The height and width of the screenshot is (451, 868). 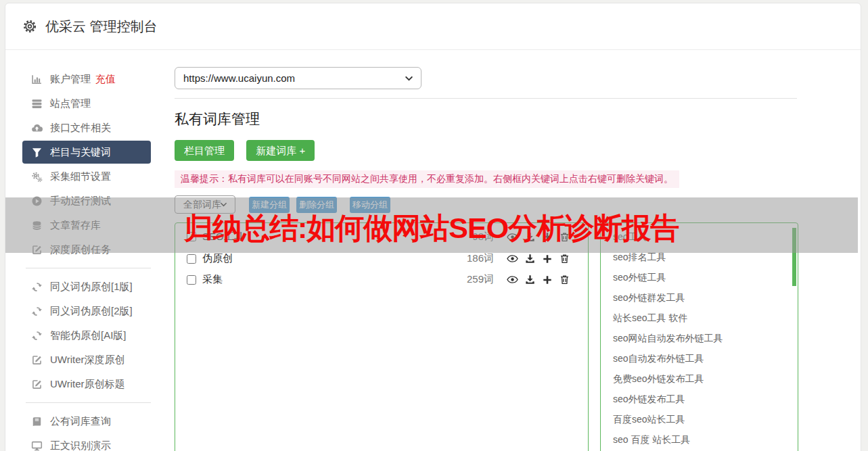 What do you see at coordinates (37, 153) in the screenshot?
I see `funnel-icon` at bounding box center [37, 153].